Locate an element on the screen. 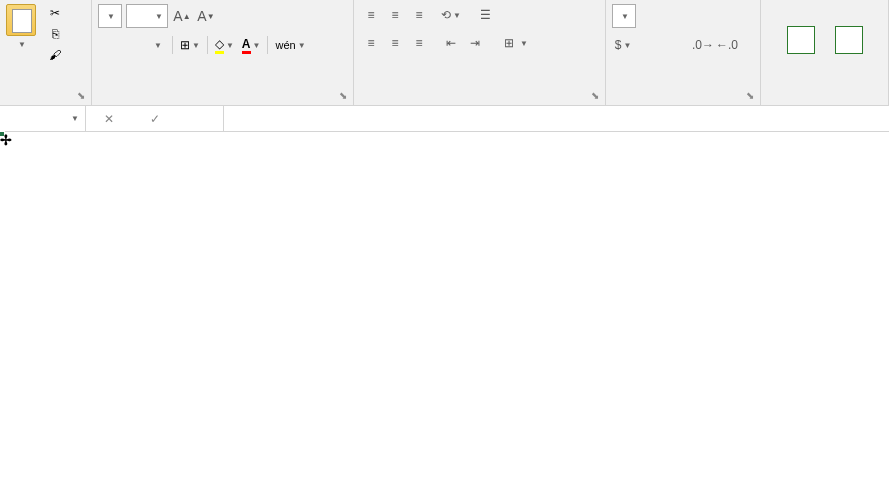 The image size is (889, 500). group-alignment: ≡ ≡ ≡ ⟲▼ ☰ ≡ ≡ ≡ ⇤ ⇥ ⊞ is located at coordinates (480, 52).